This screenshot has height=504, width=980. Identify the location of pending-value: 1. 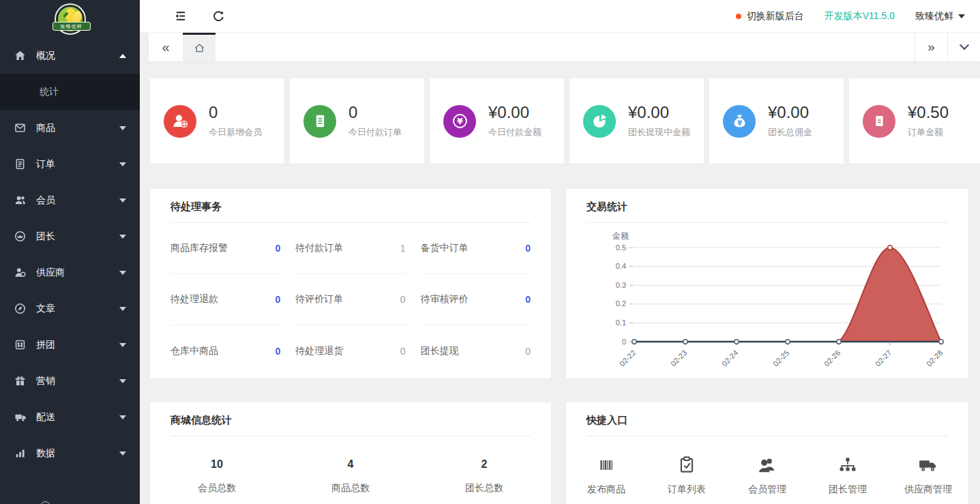
(403, 248).